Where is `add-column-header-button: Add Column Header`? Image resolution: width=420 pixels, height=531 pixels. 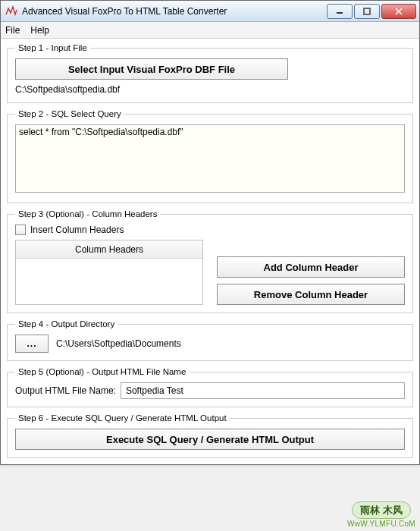 add-column-header-button: Add Column Header is located at coordinates (311, 267).